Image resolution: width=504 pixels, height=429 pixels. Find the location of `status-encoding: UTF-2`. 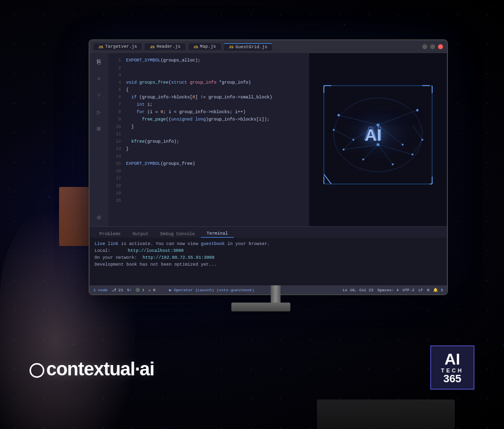

status-encoding: UTF-2 is located at coordinates (409, 290).